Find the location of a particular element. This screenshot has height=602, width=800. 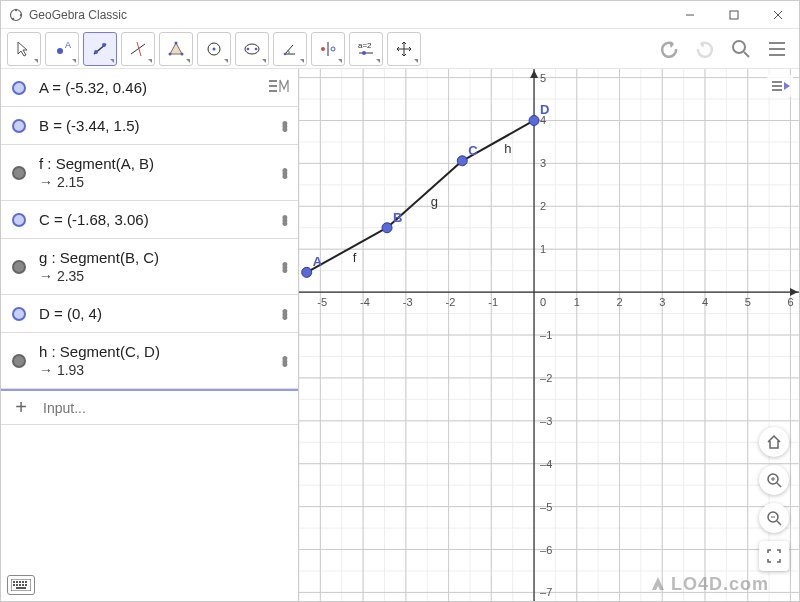

zoom-in-button is located at coordinates (774, 480).